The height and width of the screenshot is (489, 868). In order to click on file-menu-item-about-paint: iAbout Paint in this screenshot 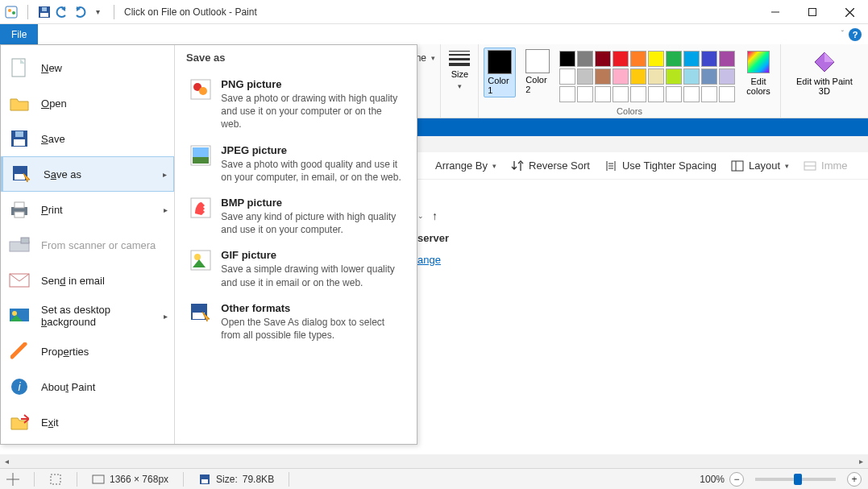, I will do `click(87, 387)`.